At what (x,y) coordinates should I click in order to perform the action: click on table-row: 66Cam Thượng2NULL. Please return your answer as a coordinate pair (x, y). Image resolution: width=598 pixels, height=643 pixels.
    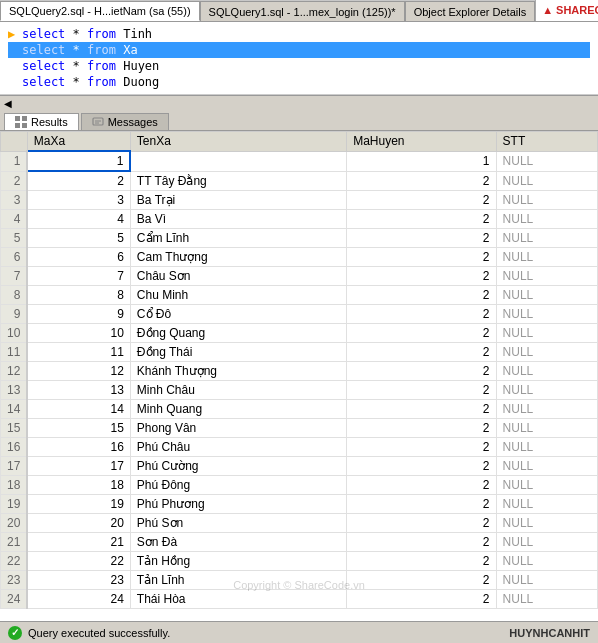
    Looking at the image, I should click on (300, 258).